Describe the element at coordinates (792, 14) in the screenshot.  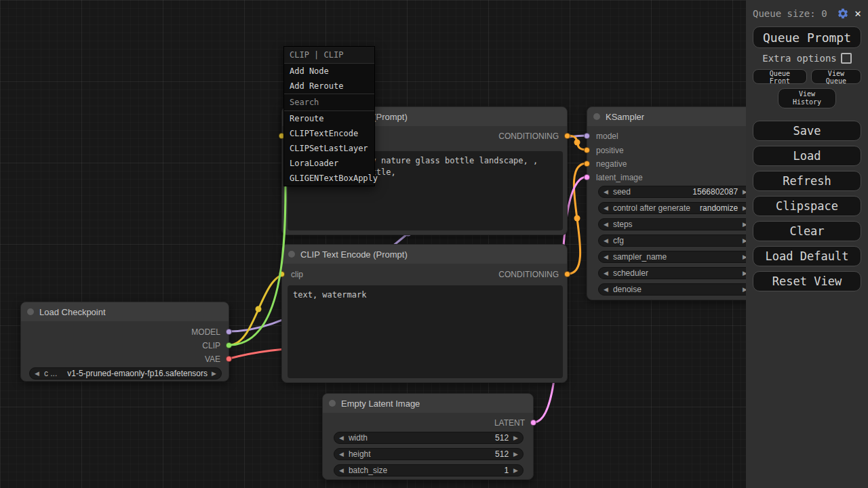
I see `queue-size-label: Queue size: 0` at that location.